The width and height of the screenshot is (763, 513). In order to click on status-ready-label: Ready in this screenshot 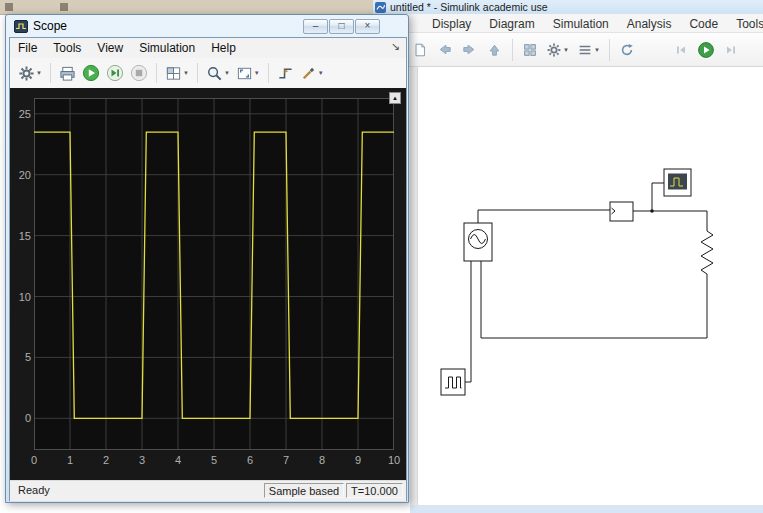, I will do `click(34, 490)`.